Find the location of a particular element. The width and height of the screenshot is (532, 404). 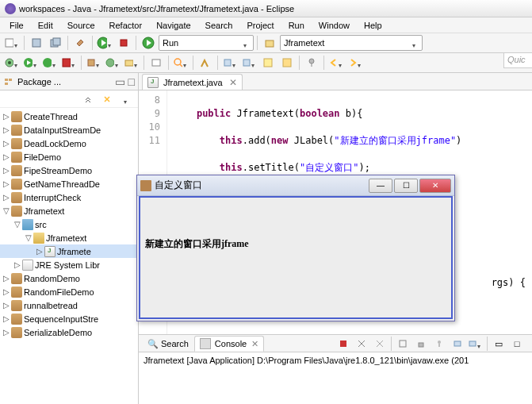

stop-button is located at coordinates (124, 43).